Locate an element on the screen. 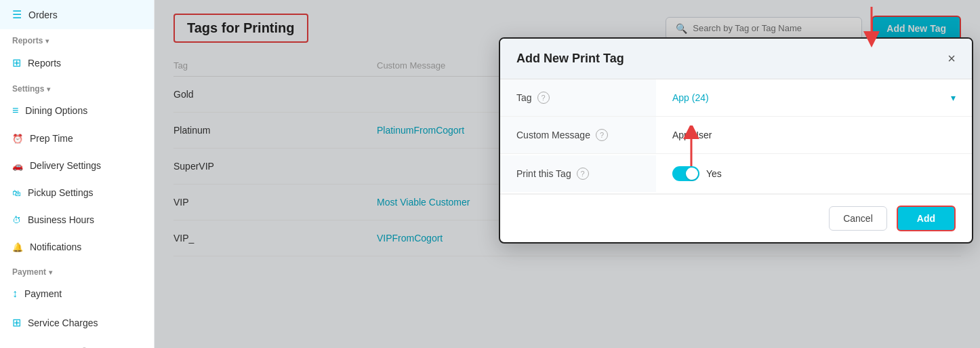 This screenshot has width=980, height=348. sidebar-item-label: Business Hours is located at coordinates (61, 220).